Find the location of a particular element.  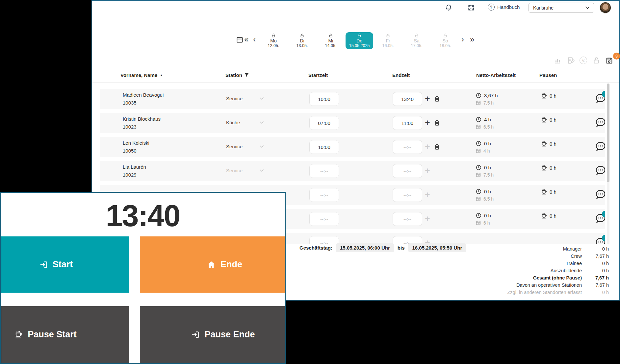

prev-day-button: ‹ is located at coordinates (254, 39).